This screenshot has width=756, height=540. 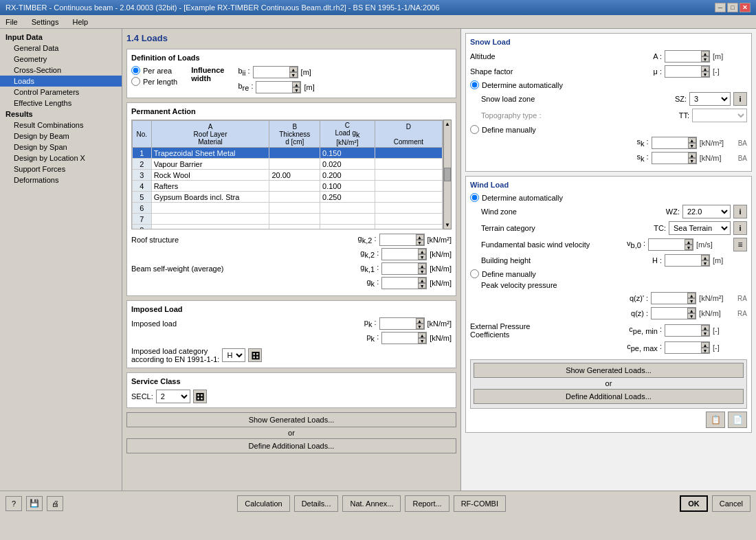 I want to click on wind-auto-input, so click(x=474, y=198).